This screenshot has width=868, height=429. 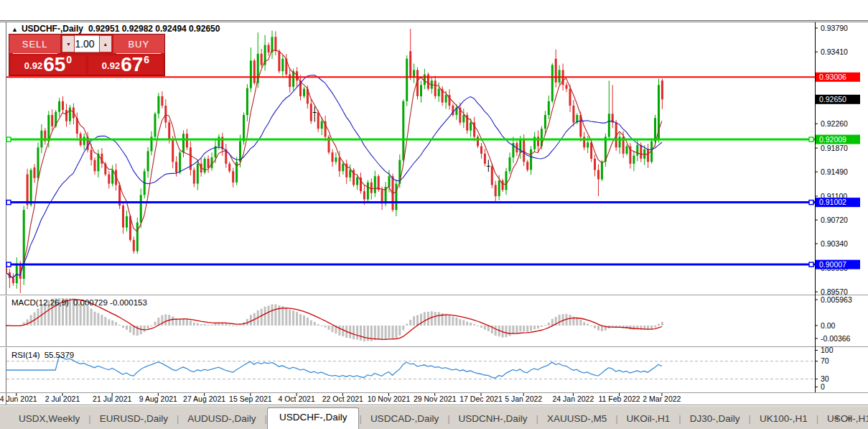 What do you see at coordinates (111, 66) in the screenshot?
I see `buy-price-prefix: 0.92` at bounding box center [111, 66].